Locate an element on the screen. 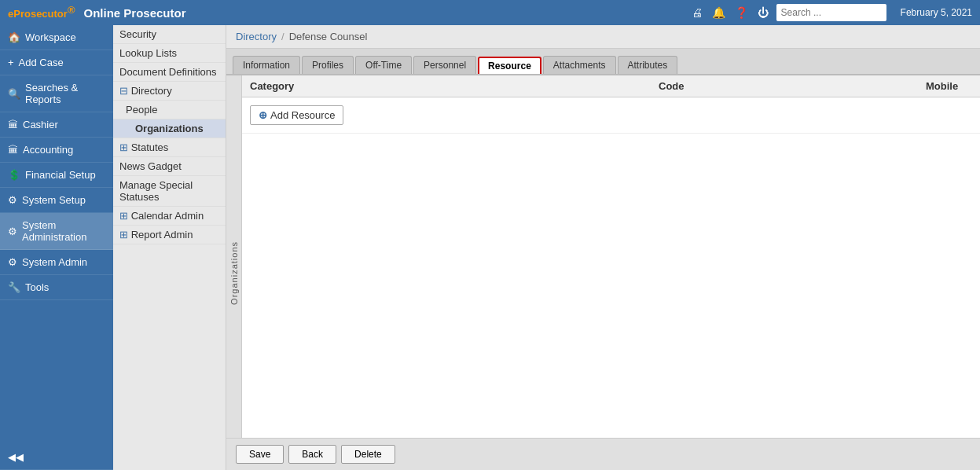  breadcrumb-current: Defense Counsel is located at coordinates (329, 36).